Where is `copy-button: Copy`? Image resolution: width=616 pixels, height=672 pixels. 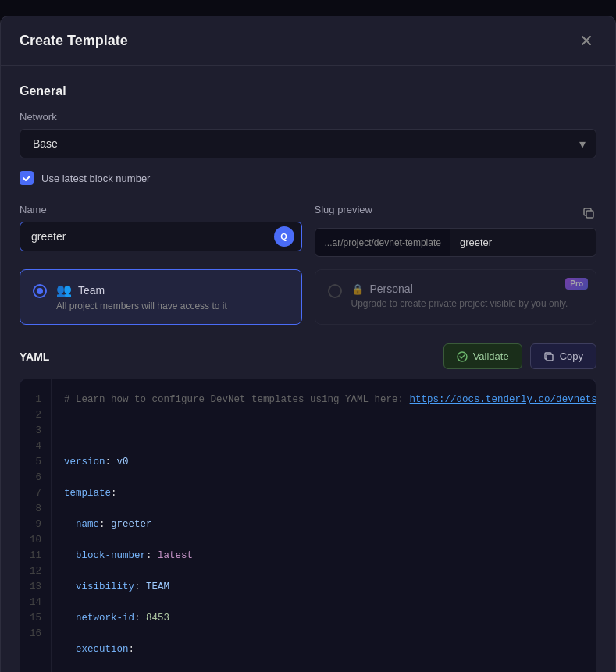 copy-button: Copy is located at coordinates (564, 356).